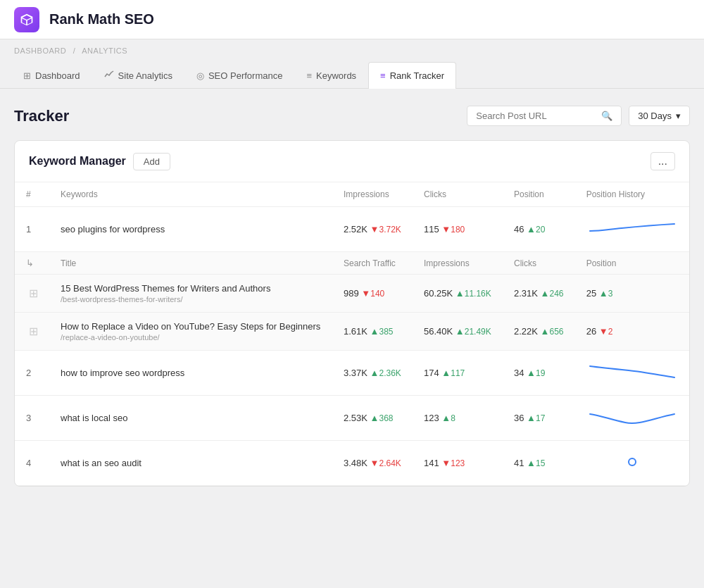  Describe the element at coordinates (352, 75) in the screenshot. I see `tabs-bar: ⊞ Dashboard Site Analytics ◎ SEO Perform…` at that location.